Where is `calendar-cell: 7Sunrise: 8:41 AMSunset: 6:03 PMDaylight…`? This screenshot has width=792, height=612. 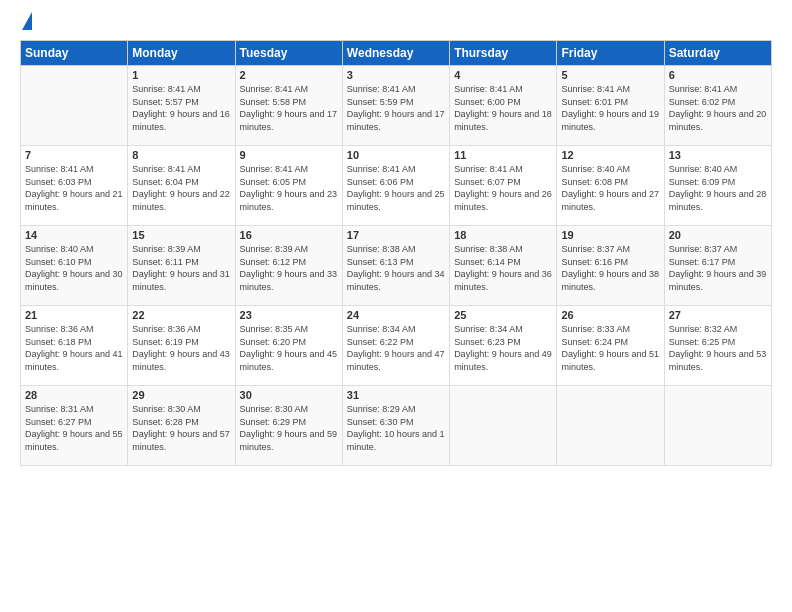 calendar-cell: 7Sunrise: 8:41 AMSunset: 6:03 PMDaylight… is located at coordinates (74, 186).